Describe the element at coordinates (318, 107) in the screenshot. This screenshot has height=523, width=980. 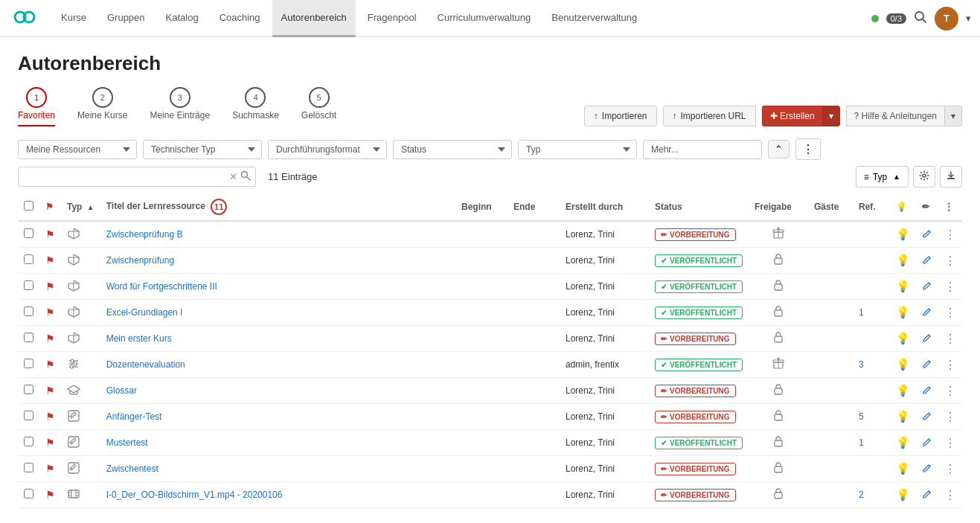
I see `tab-geloescht: 5 Gelöscht` at that location.